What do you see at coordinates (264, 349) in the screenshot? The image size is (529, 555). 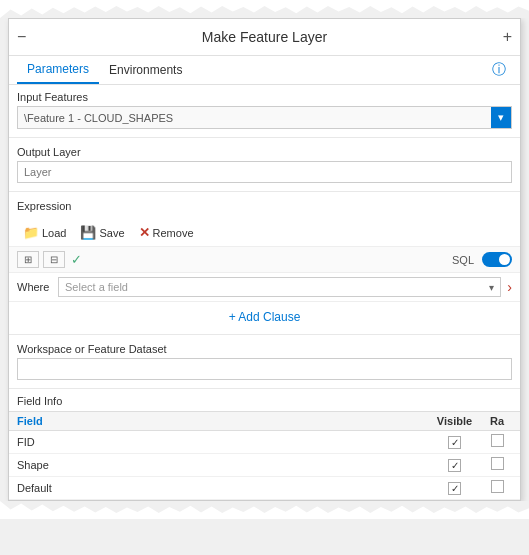 I see `workspace-label: Workspace or Feature Dataset` at bounding box center [264, 349].